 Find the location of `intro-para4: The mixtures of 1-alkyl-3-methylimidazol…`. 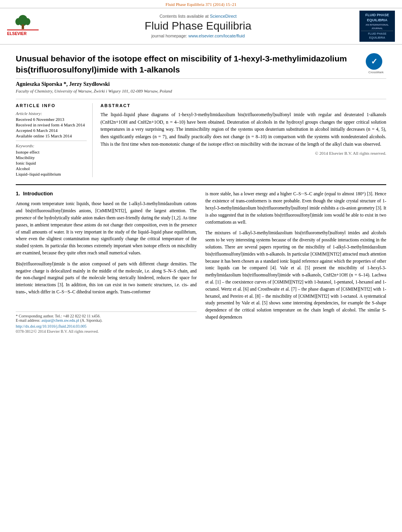

intro-para4: The mixtures of 1-alkyl-3-methylimidazol… is located at coordinates (296, 275).